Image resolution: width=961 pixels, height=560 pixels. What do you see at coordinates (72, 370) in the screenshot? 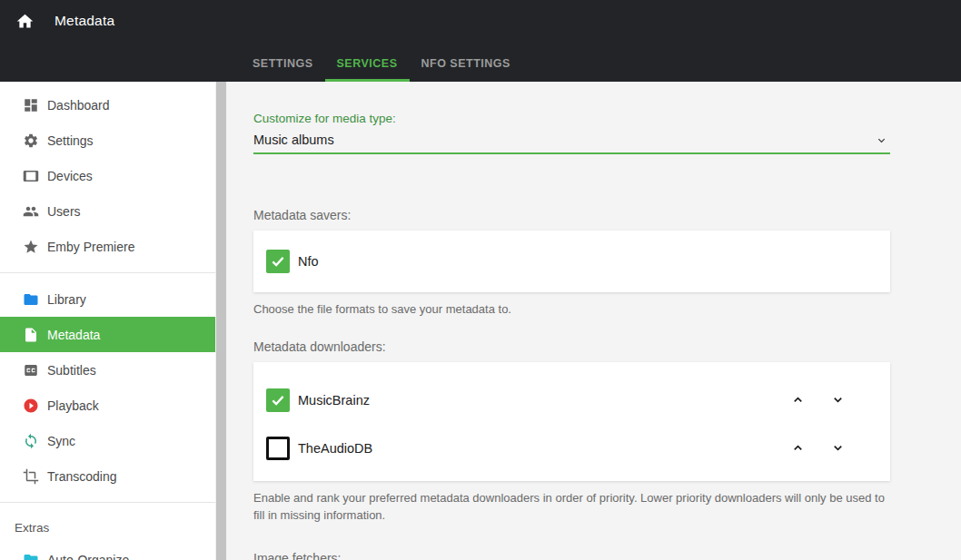
I see `sidebar-item-label: Subtitles` at bounding box center [72, 370].